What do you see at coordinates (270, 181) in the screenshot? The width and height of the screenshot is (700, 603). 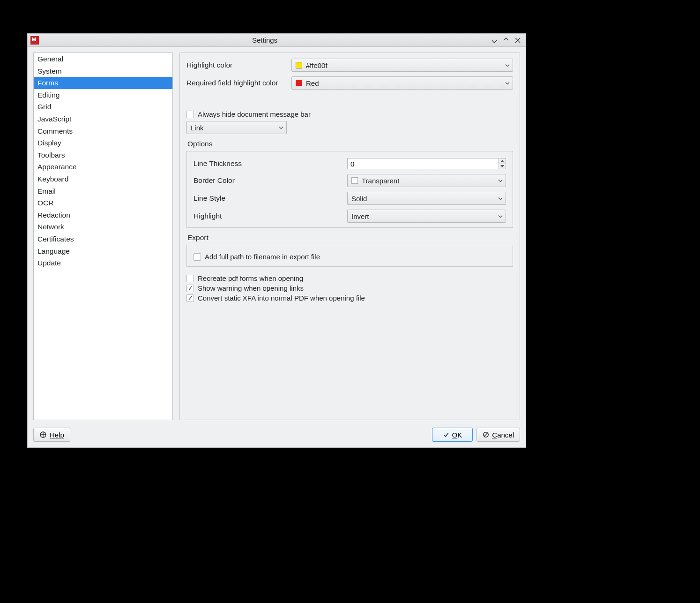 I see `border-color-label: Border Color` at bounding box center [270, 181].